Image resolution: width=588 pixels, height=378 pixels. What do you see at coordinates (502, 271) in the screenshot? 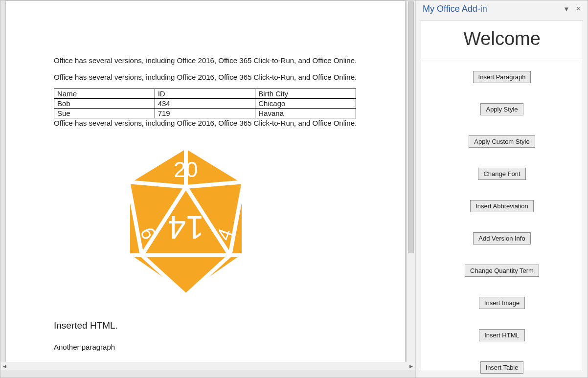
I see `change-quantity-term-button: Change Quantity Term` at bounding box center [502, 271].